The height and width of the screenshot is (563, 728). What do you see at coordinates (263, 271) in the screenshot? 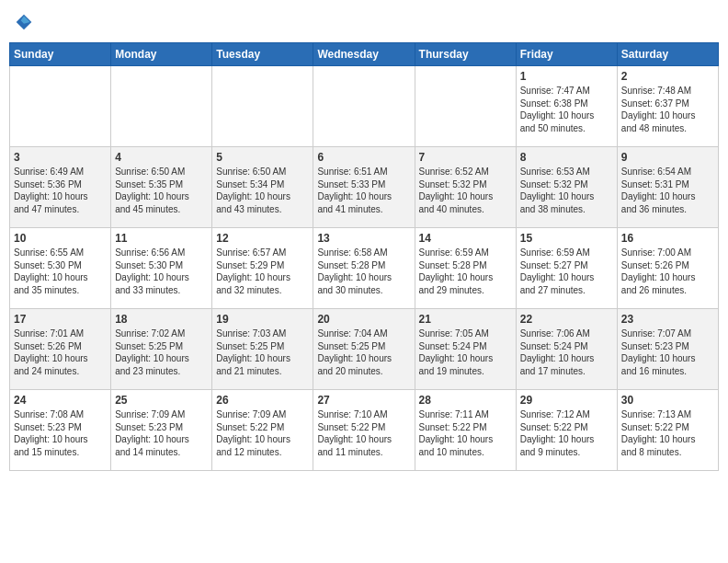
I see `day-info: Sunrise: 6:57 AM Sunset: 5:29 PM Dayligh…` at bounding box center [263, 271].